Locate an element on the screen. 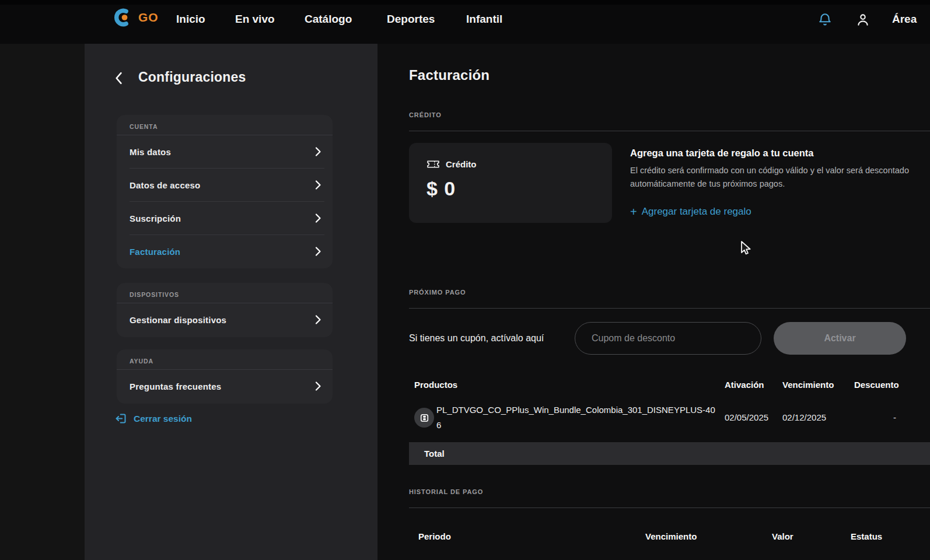  history-header-periodo: Periodo is located at coordinates (435, 537).